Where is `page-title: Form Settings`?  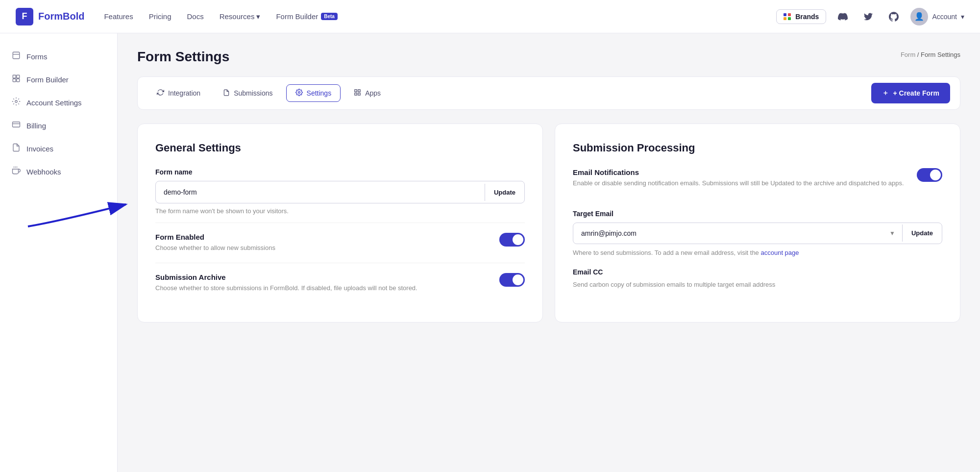
page-title: Form Settings is located at coordinates (183, 57).